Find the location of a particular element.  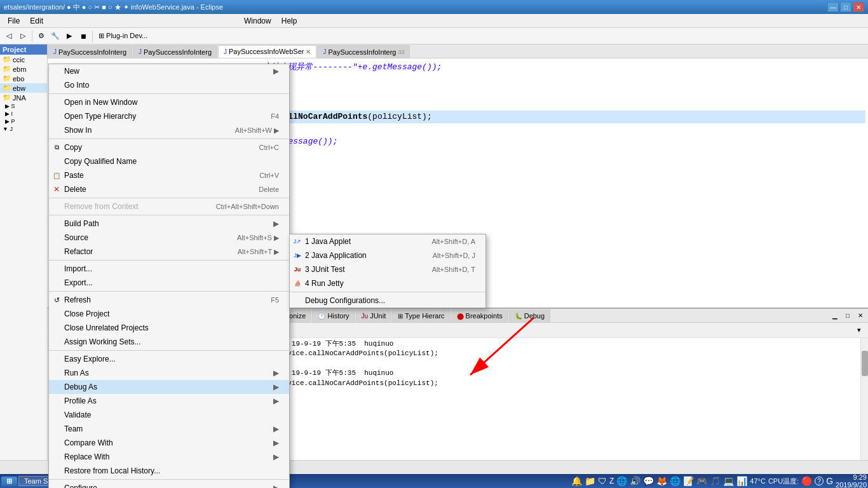

ctx-restore-local: Restore from Local History... is located at coordinates (169, 471).